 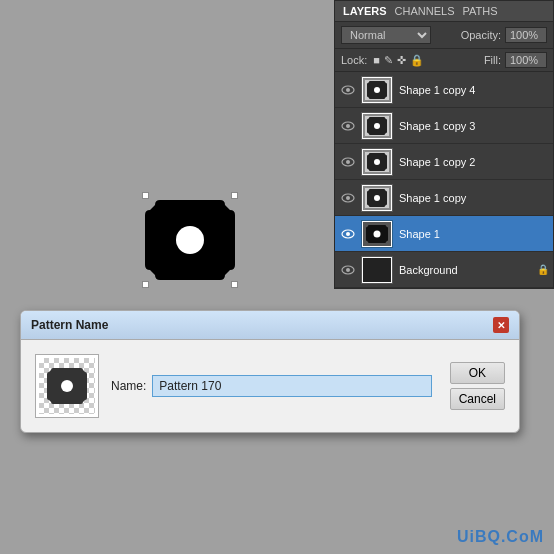 What do you see at coordinates (376, 60) in the screenshot?
I see `lock-transparent-icon: ■` at bounding box center [376, 60].